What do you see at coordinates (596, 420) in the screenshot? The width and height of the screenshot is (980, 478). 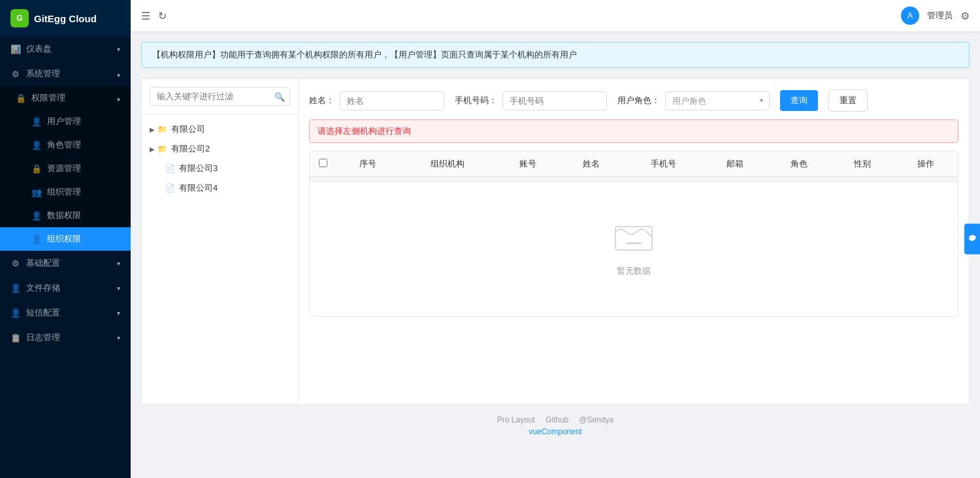 I see `footer-link-sendya: @Sendya` at bounding box center [596, 420].